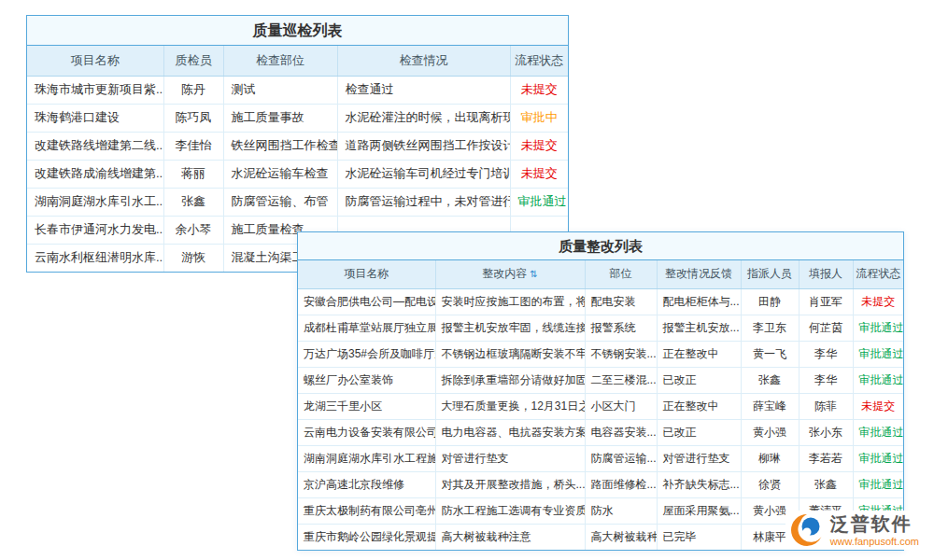 This screenshot has height=560, width=934. I want to click on project-cell: 重庆太极制药有限公司亳州中..., so click(366, 511).